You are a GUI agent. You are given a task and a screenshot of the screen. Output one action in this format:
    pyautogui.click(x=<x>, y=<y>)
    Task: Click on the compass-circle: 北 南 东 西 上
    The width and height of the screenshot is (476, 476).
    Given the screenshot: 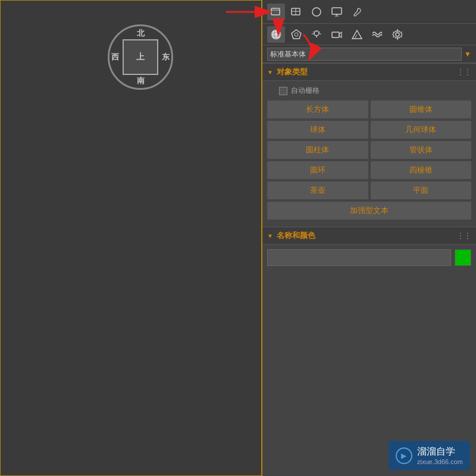 What is the action you would take?
    pyautogui.click(x=140, y=57)
    